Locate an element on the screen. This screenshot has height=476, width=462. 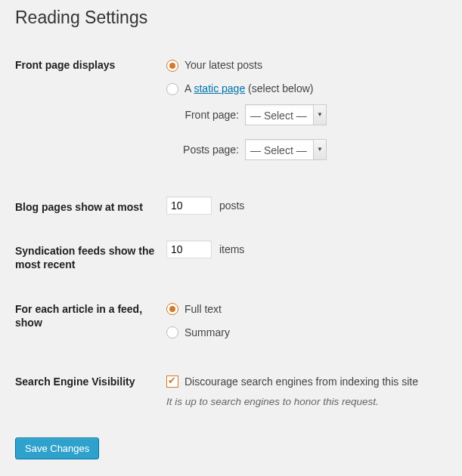
front-page-heading: Front page displays is located at coordinates (91, 114).